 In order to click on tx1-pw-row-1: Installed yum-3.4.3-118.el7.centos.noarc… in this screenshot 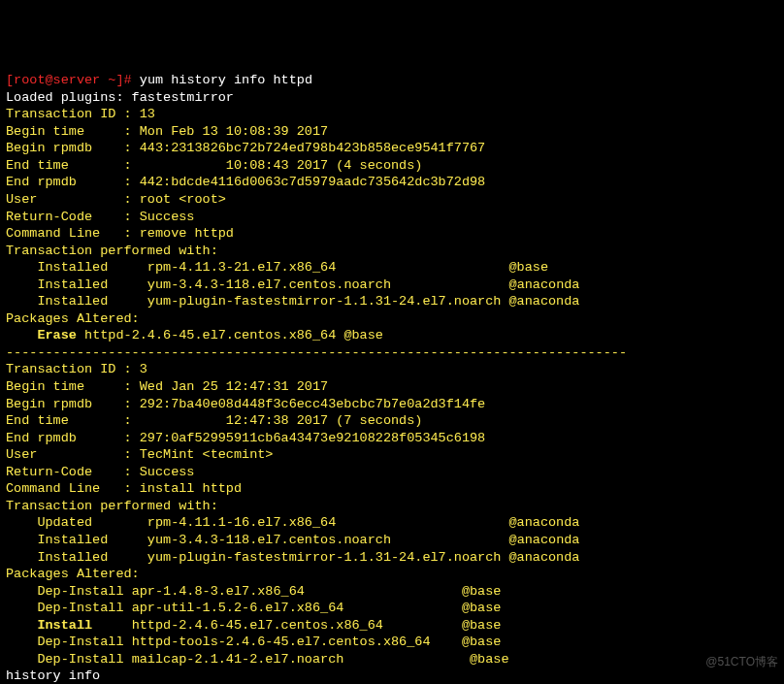, I will do `click(293, 285)`.